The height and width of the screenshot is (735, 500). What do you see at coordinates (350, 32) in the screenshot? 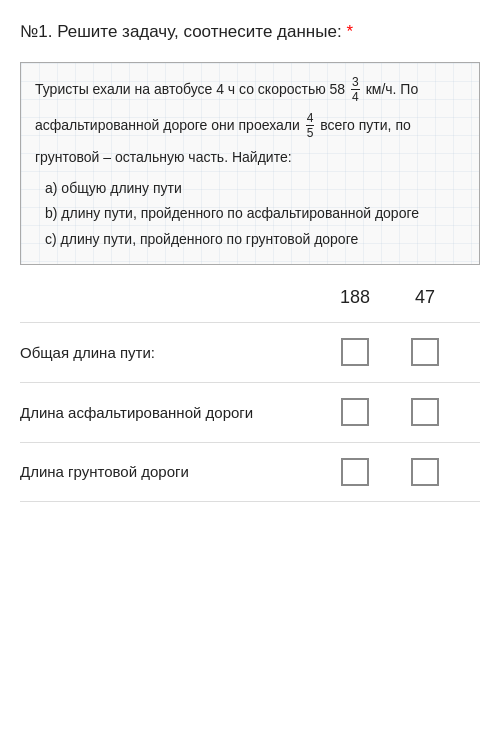
I see `required-indicator: *` at bounding box center [350, 32].